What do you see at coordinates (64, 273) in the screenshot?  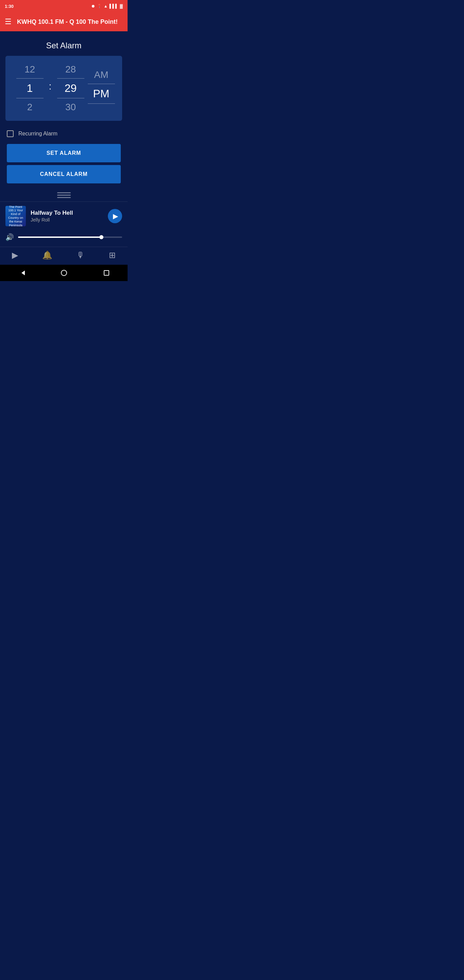 I see `home-icon` at bounding box center [64, 273].